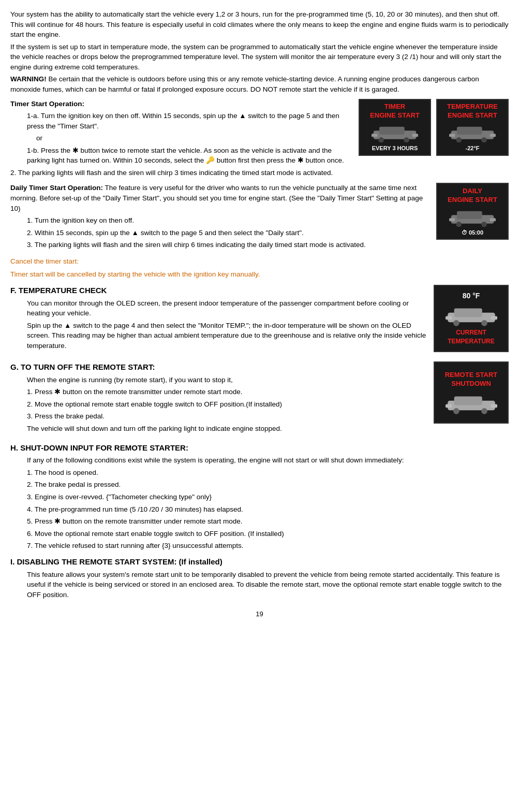 The width and height of the screenshot is (519, 812). I want to click on daily-timer-heading: Daily Timer Start Operation: The feature…, so click(260, 198).